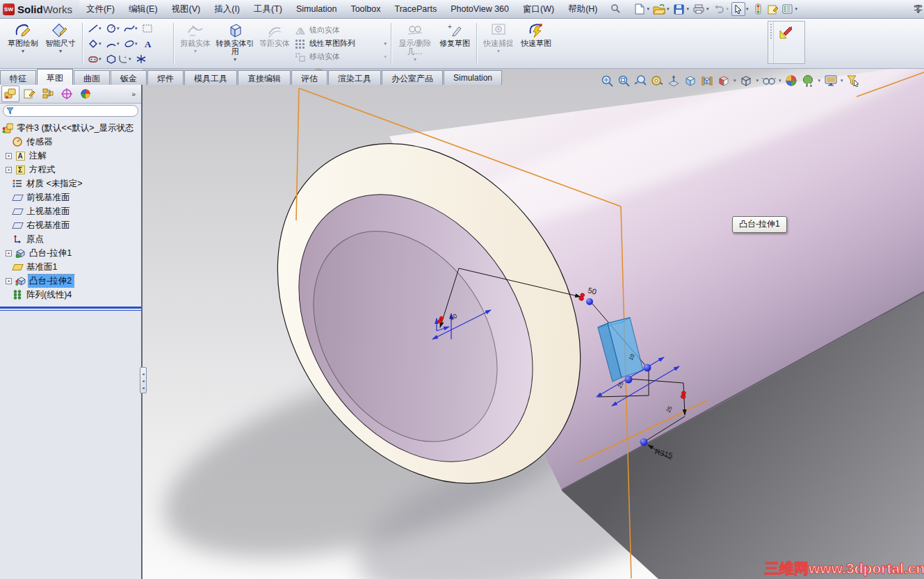  Describe the element at coordinates (23, 43) in the screenshot. I see `sketch-draw-button: 草图绘制 ▾` at that location.